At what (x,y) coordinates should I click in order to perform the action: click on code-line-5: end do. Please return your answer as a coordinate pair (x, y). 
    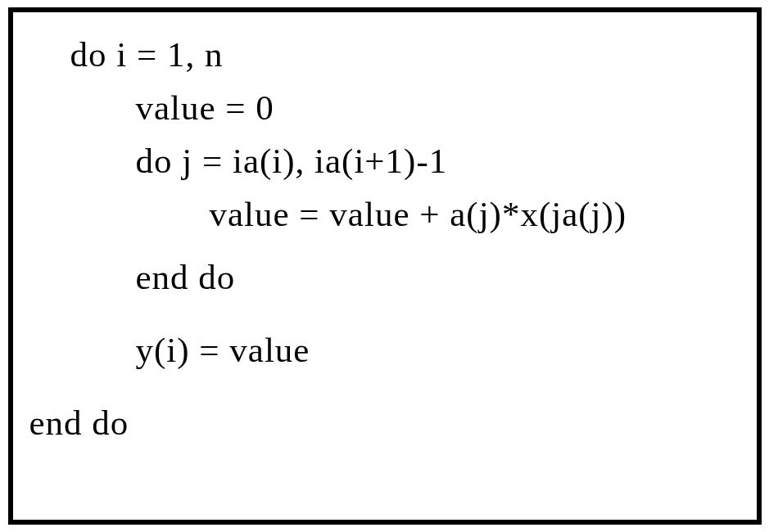
    Looking at the image, I should click on (385, 277).